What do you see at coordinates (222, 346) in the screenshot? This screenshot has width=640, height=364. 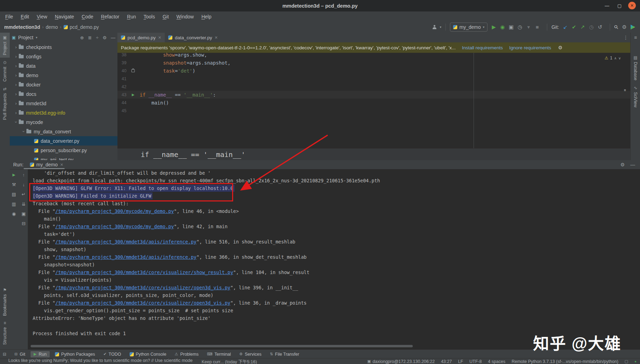 I see `horizontal-scrollbar` at bounding box center [222, 346].